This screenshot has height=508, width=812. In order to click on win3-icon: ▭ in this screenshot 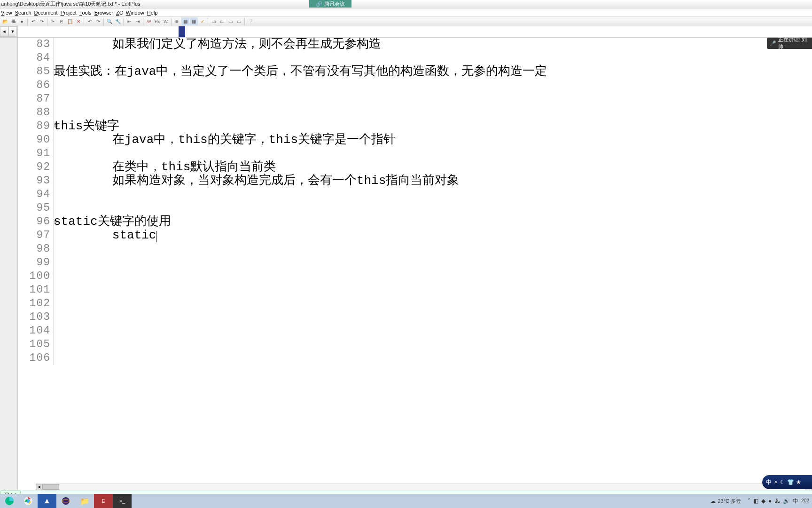, I will do `click(230, 22)`.